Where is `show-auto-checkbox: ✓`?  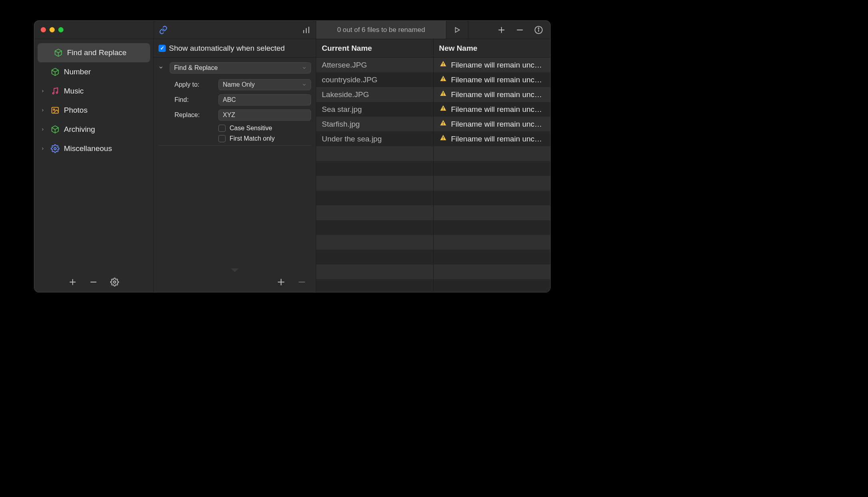
show-auto-checkbox: ✓ is located at coordinates (162, 48).